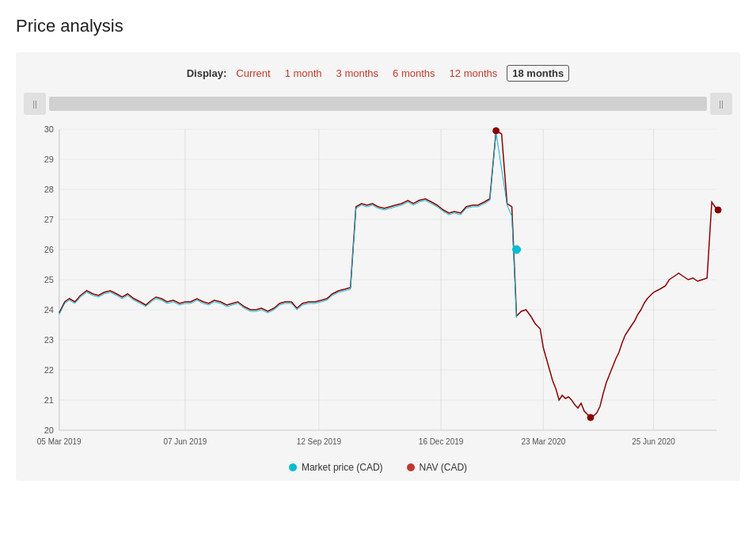 The width and height of the screenshot is (756, 549). What do you see at coordinates (591, 417) in the screenshot?
I see `nav-dot-trough` at bounding box center [591, 417].